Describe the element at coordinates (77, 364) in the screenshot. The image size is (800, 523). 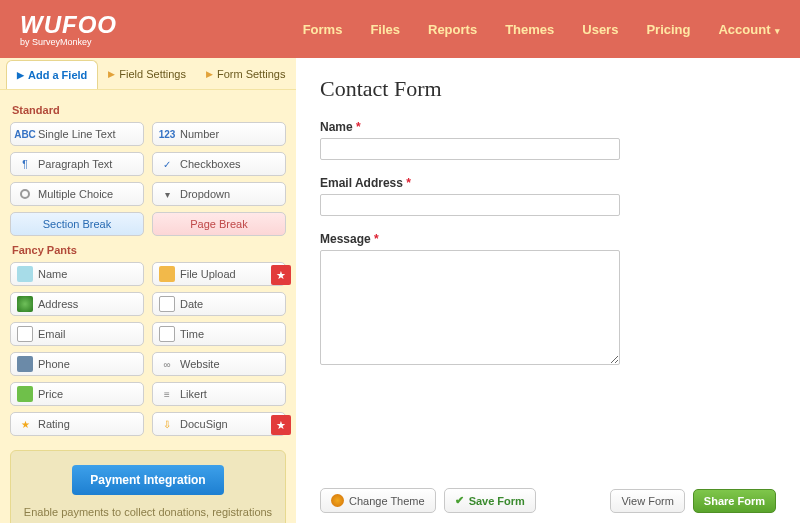
I see `field-phone: Phone` at that location.